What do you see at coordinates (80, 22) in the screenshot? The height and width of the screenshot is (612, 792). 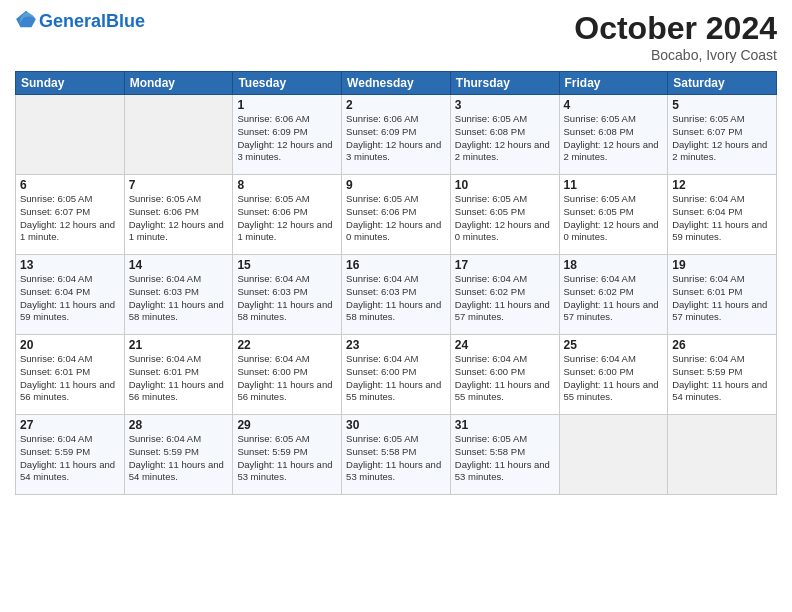 I see `logo: GeneralBlue` at bounding box center [80, 22].